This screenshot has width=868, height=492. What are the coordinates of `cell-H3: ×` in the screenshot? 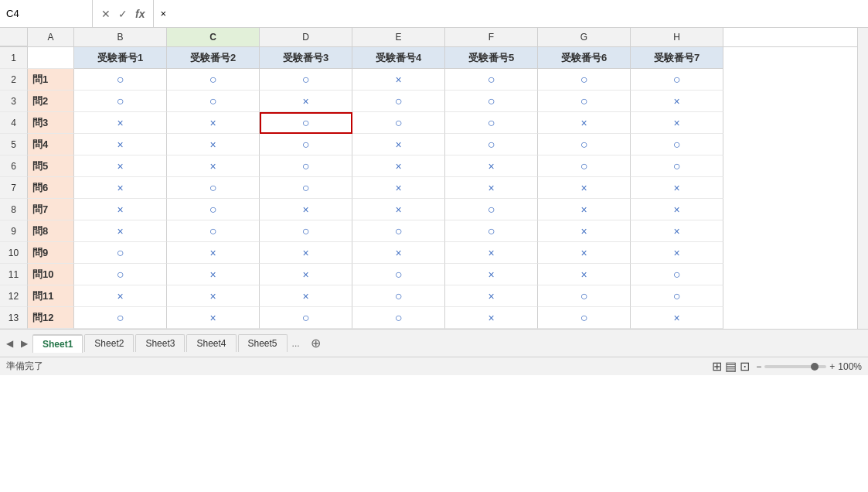 It's located at (677, 101).